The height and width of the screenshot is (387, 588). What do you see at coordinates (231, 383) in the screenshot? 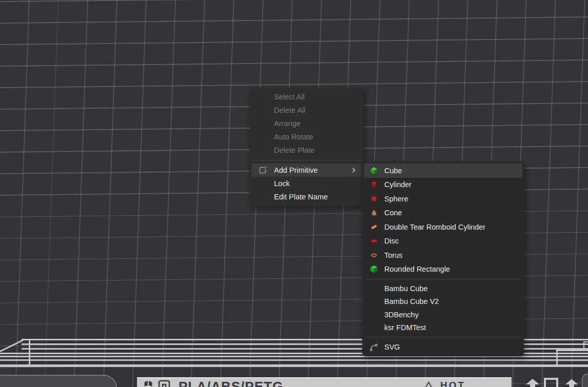
I see `plate-material-label: PLA/ABS/PETG` at bounding box center [231, 383].